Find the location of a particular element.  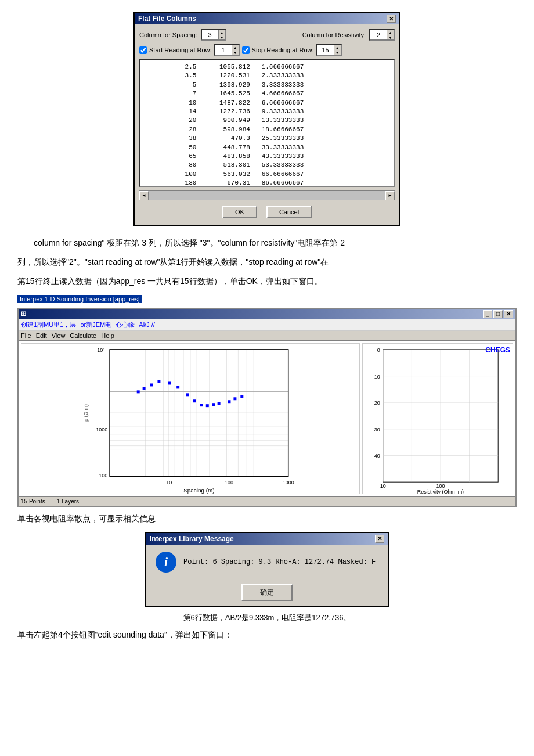

lib-dialog-footer: 确定 is located at coordinates (267, 592).